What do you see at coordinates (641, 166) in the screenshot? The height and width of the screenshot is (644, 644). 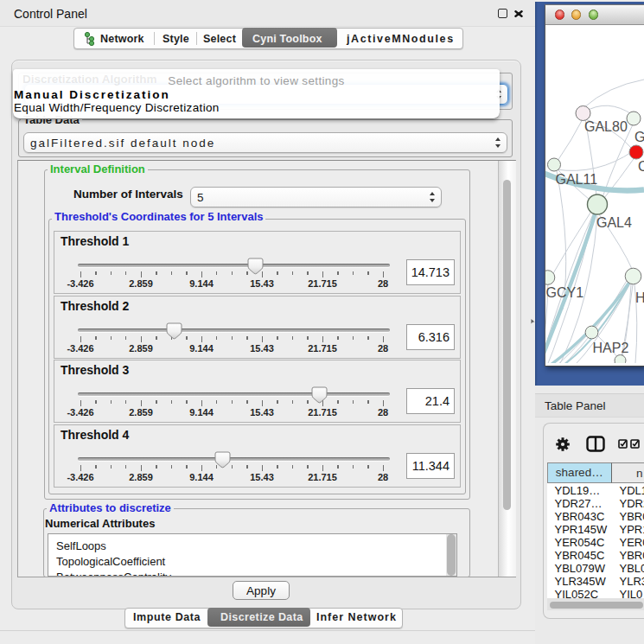 I see `svg-text: CY` at bounding box center [641, 166].